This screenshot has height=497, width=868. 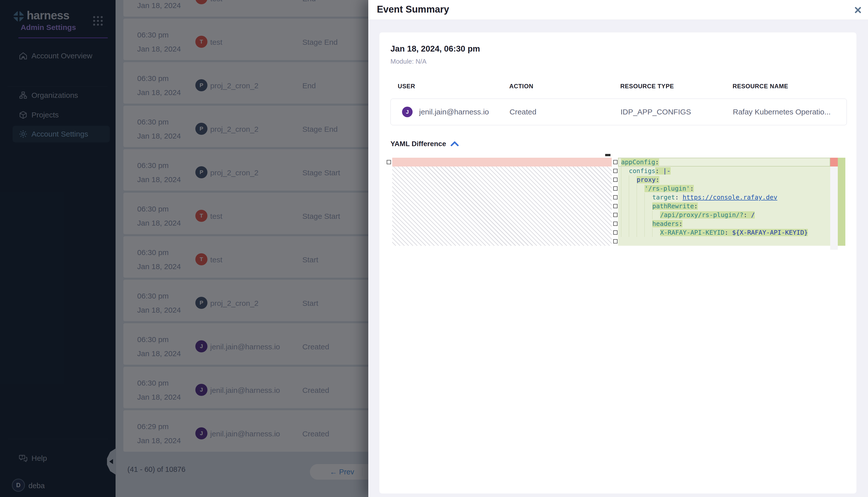 What do you see at coordinates (858, 10) in the screenshot?
I see `close-icon` at bounding box center [858, 10].